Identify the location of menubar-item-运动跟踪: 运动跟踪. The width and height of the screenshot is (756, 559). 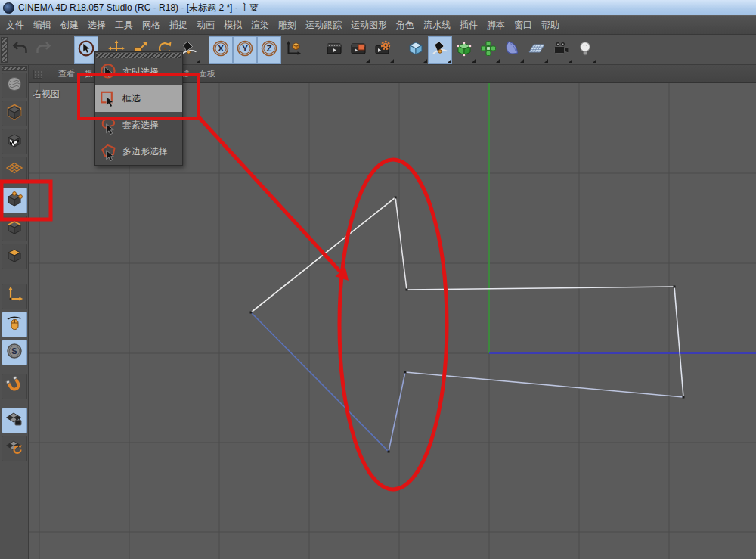
(324, 26).